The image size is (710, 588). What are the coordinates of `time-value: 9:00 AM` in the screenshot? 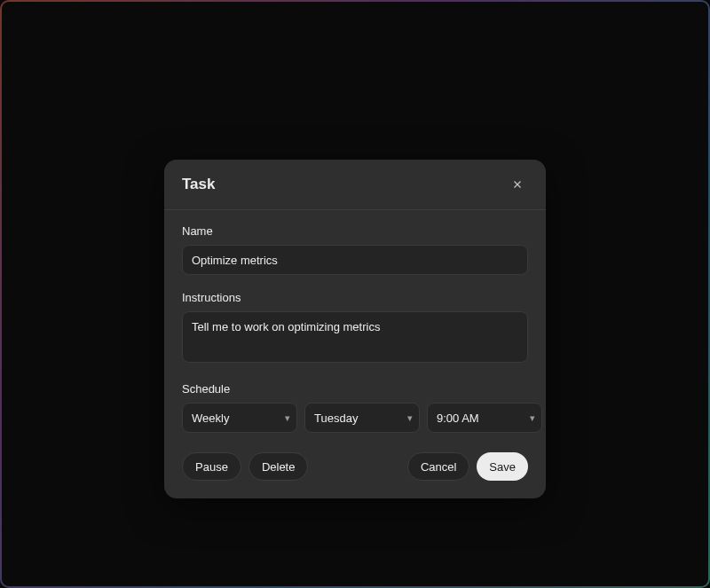 It's located at (458, 419).